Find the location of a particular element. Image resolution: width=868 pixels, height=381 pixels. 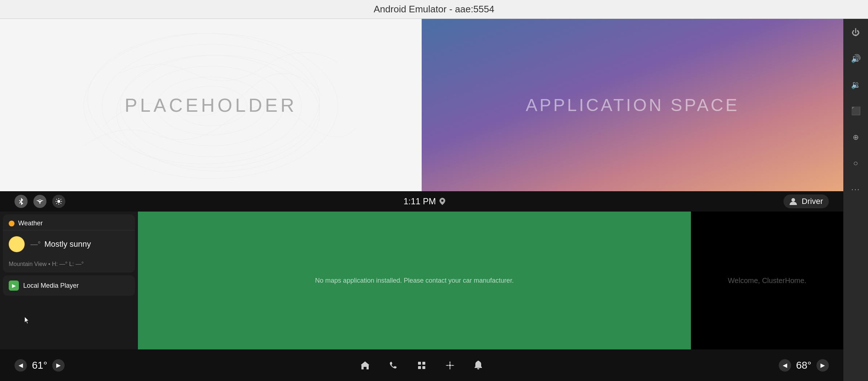

left-temperature-control: ◀ 61° ▶ is located at coordinates (40, 365).